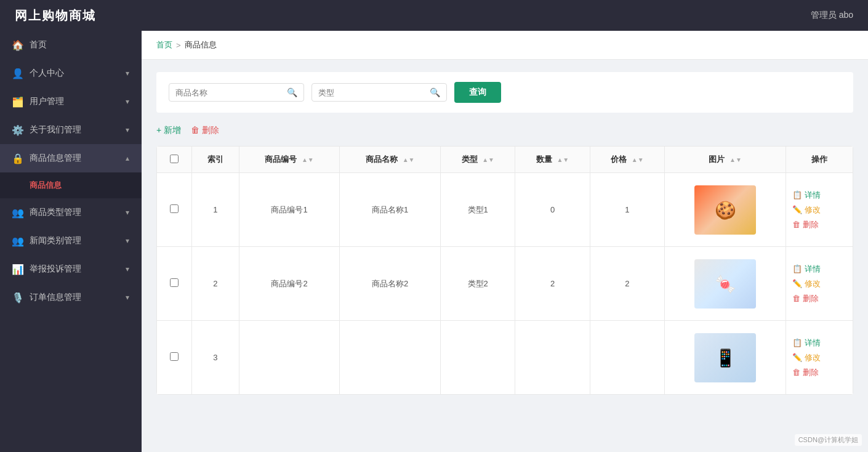 The image size is (868, 452). What do you see at coordinates (201, 45) in the screenshot?
I see `breadcrumb-current: 商品信息` at bounding box center [201, 45].